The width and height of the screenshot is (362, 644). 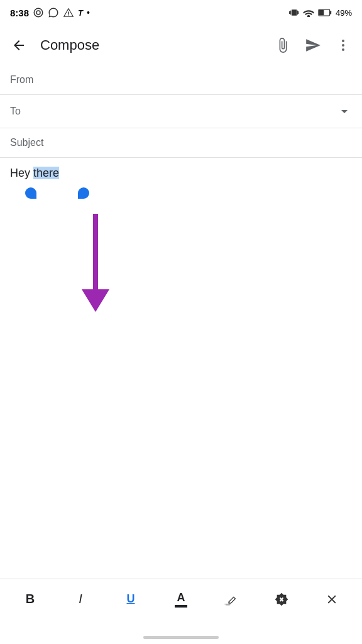 I want to click on selection-handles, so click(x=48, y=190).